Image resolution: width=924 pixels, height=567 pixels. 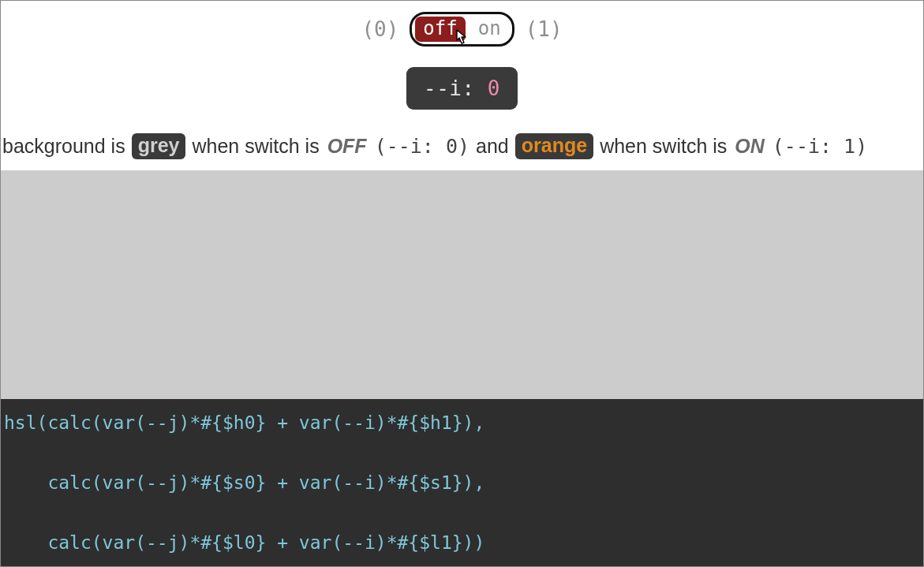 I want to click on css-var-badge: --i: 0, so click(x=462, y=88).